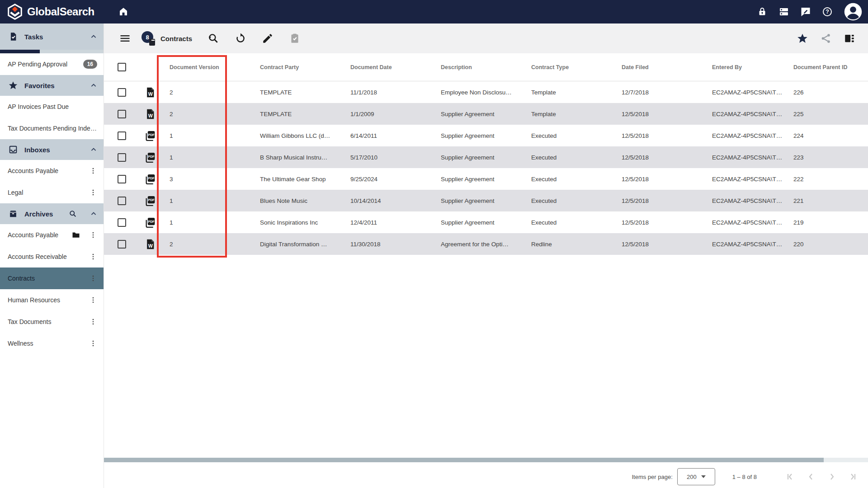  I want to click on table-row: 1 Sonic Inspirations Inc 12/4/2011 Suppl…, so click(486, 222).